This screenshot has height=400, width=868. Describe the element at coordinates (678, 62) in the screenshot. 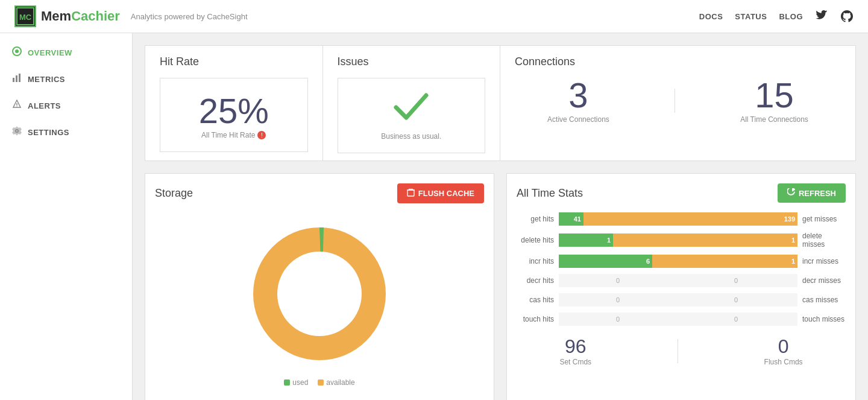

I see `connections-title: Connections` at that location.